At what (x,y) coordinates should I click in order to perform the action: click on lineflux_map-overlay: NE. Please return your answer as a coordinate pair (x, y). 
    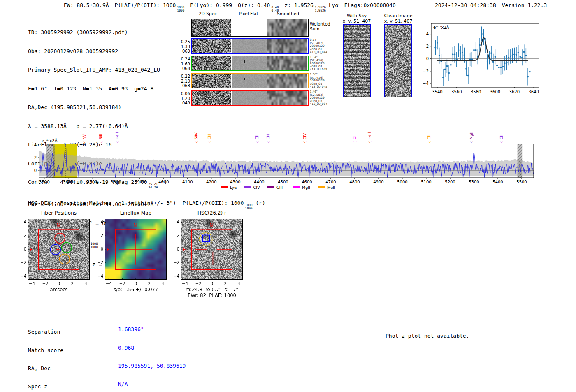
    Looking at the image, I should click on (136, 249).